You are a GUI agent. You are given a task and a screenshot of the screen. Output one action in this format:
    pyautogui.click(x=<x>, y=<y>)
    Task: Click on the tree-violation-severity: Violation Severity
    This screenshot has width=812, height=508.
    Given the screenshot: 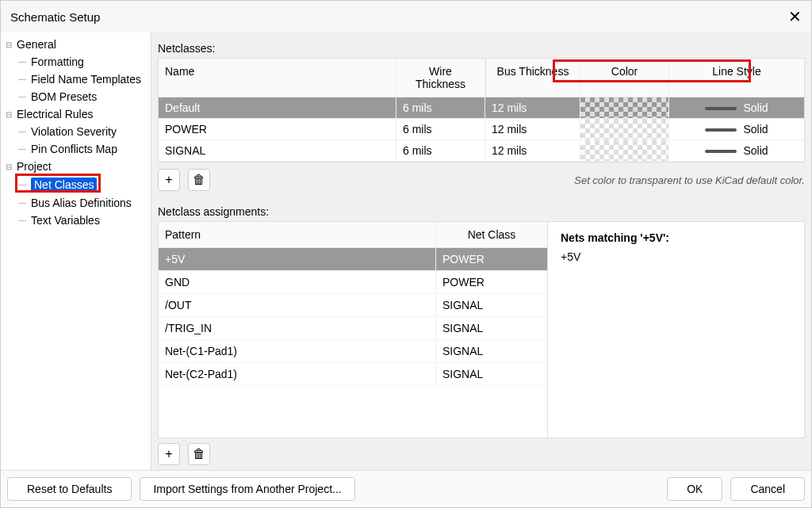 What is the action you would take?
    pyautogui.click(x=76, y=132)
    